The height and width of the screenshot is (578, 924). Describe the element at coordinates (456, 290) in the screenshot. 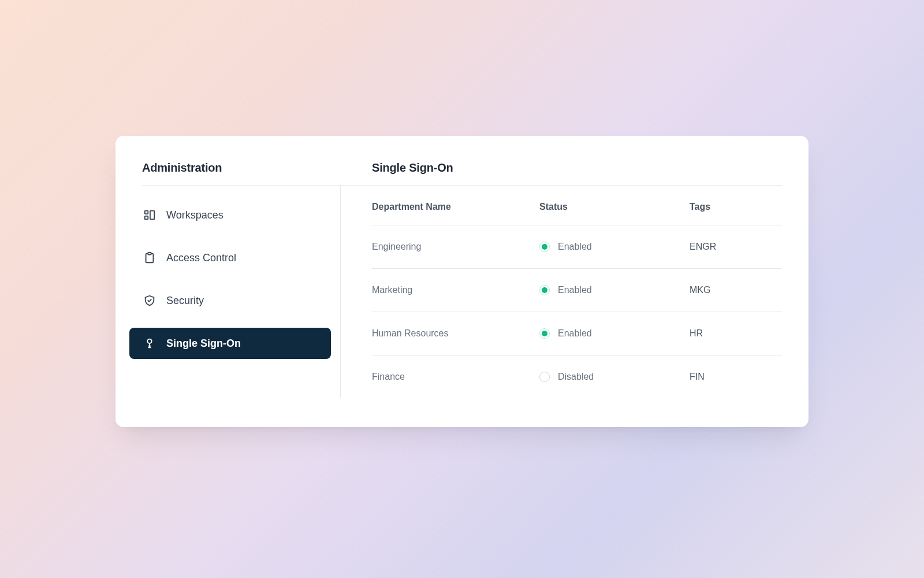

I see `department-name: Marketing` at that location.